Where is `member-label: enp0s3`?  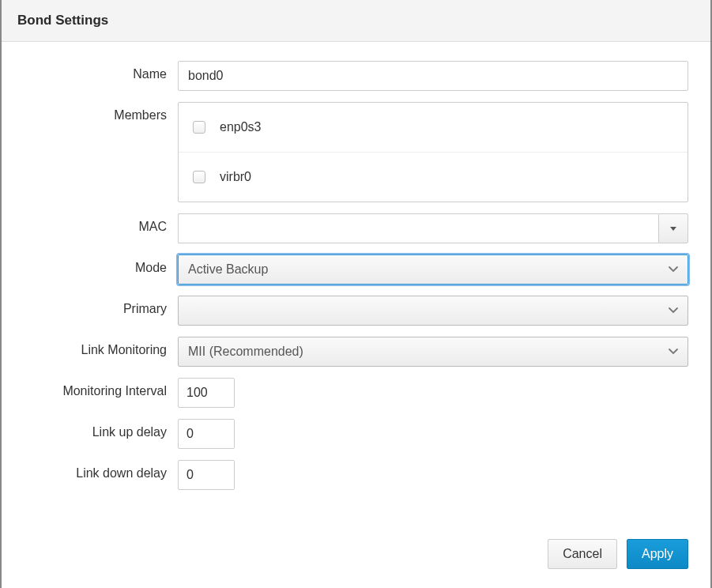 member-label: enp0s3 is located at coordinates (240, 127).